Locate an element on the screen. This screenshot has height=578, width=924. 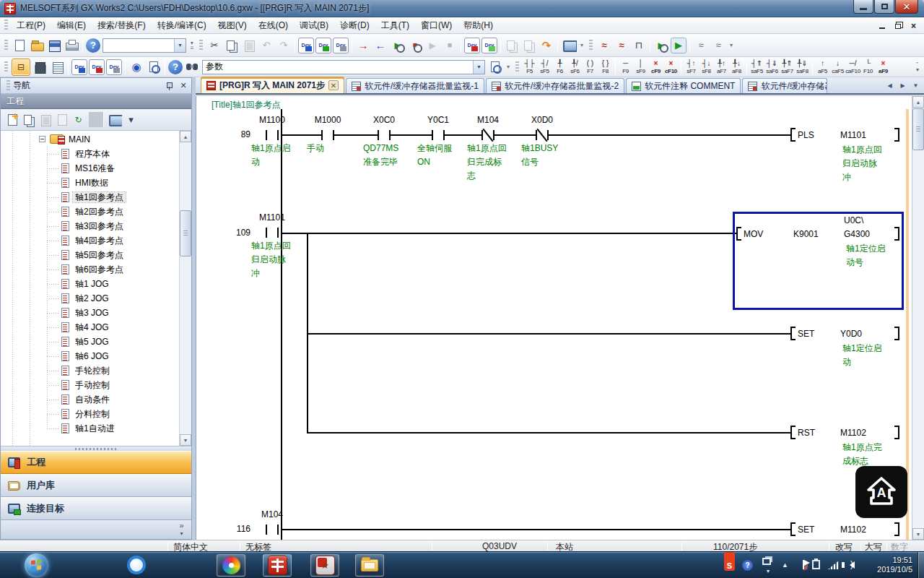
ladder-symbol-button: ┤↓sF8 is located at coordinates (706, 67).